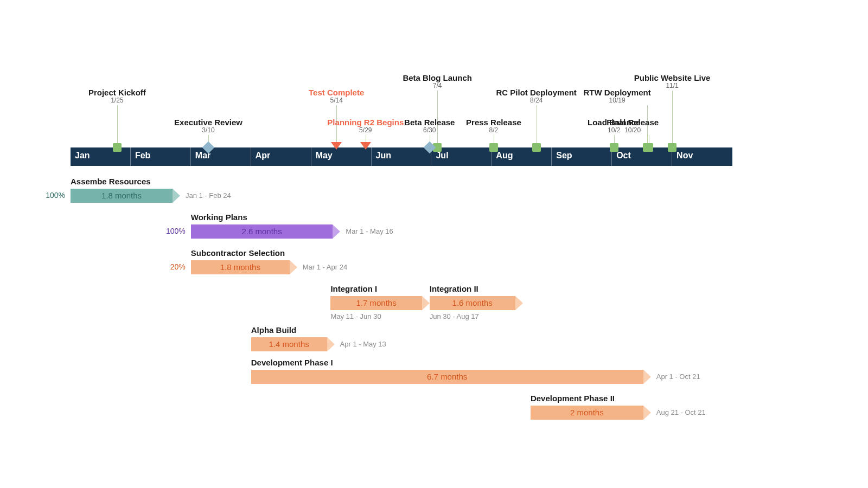  What do you see at coordinates (430, 123) in the screenshot?
I see `milestone-label: Beta Release` at bounding box center [430, 123].